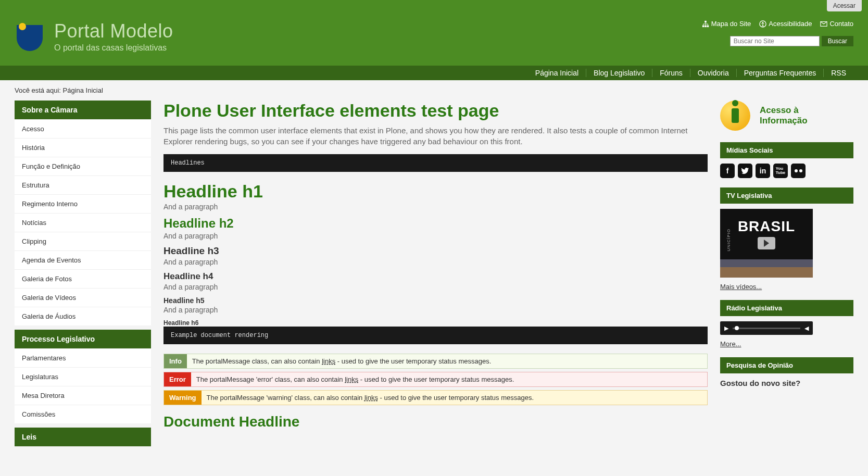 The height and width of the screenshot is (476, 868). Describe the element at coordinates (178, 379) in the screenshot. I see `msg-label-error: Error` at that location.